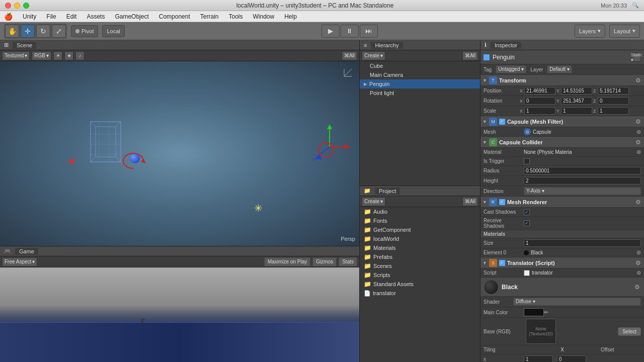  What do you see at coordinates (80, 56) in the screenshot?
I see `scene-audio-btn: ♪` at bounding box center [80, 56].